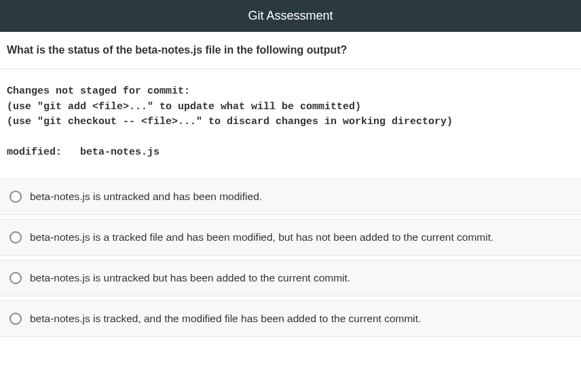 This screenshot has height=392, width=581. Describe the element at coordinates (290, 197) in the screenshot. I see `option-1: beta-notes.js is untracked and has been …` at that location.